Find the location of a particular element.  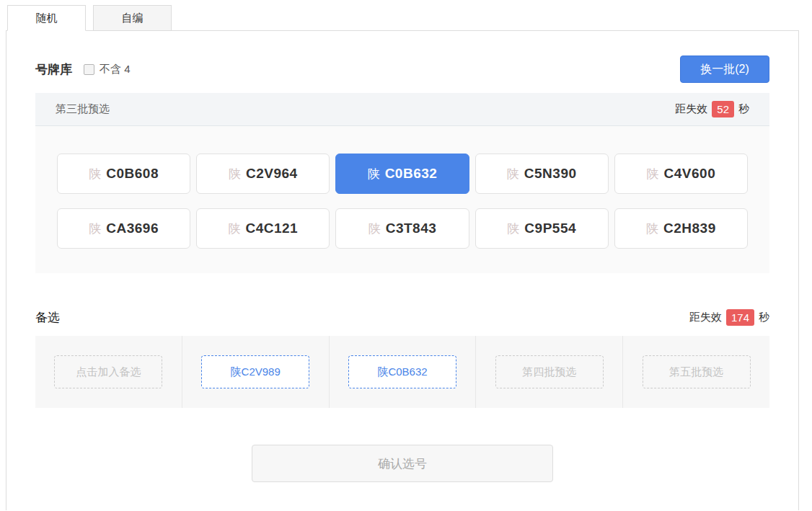

plate-option: 陕C2V964 is located at coordinates (262, 174).